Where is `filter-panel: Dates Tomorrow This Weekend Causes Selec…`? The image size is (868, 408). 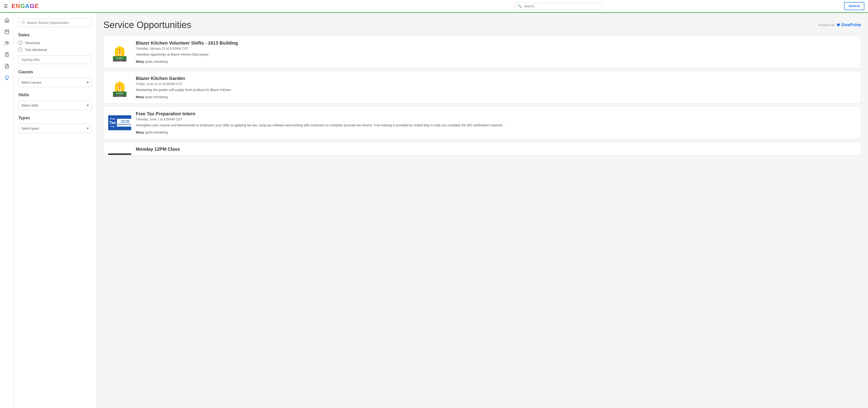 filter-panel: Dates Tomorrow This Weekend Causes Selec… is located at coordinates (55, 210).